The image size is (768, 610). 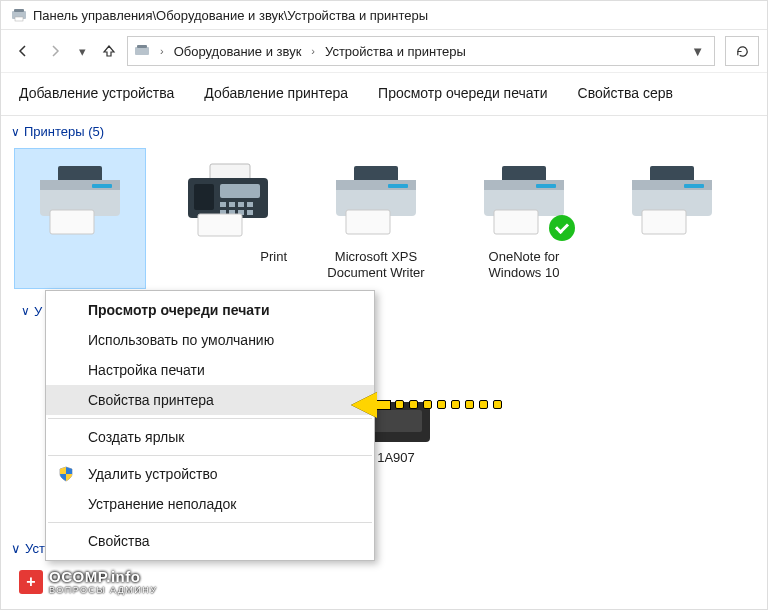 I want to click on menu-printer-properties: Свойства принтера, so click(x=210, y=400).